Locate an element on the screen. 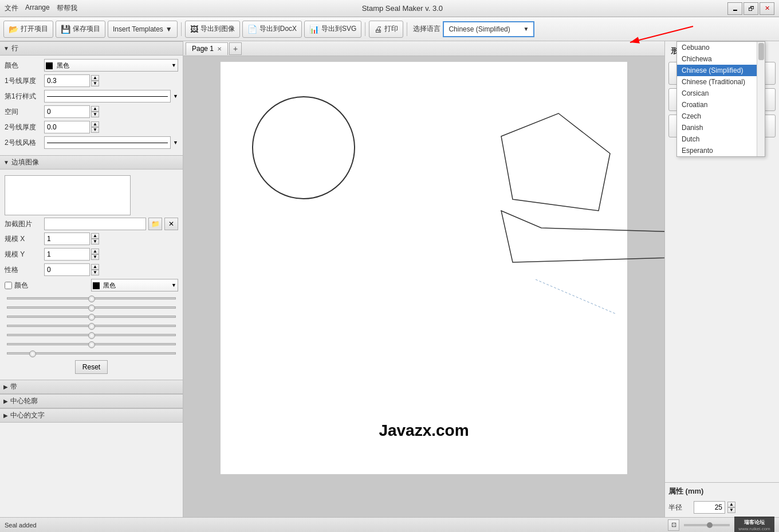  border-color-row: 颜色 黑色 ▼ is located at coordinates (92, 285).